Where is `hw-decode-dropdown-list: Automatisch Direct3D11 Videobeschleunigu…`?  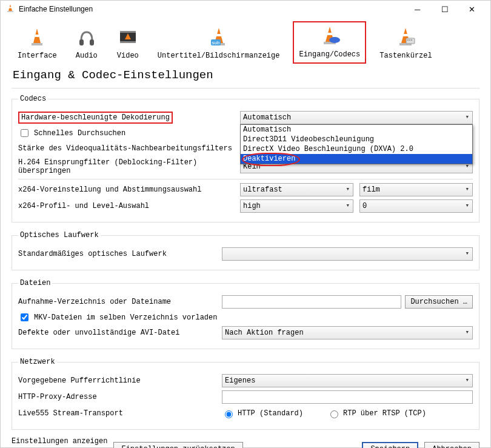
hw-decode-dropdown-list: Automatisch Direct3D11 Videobeschleunigu… is located at coordinates (356, 144).